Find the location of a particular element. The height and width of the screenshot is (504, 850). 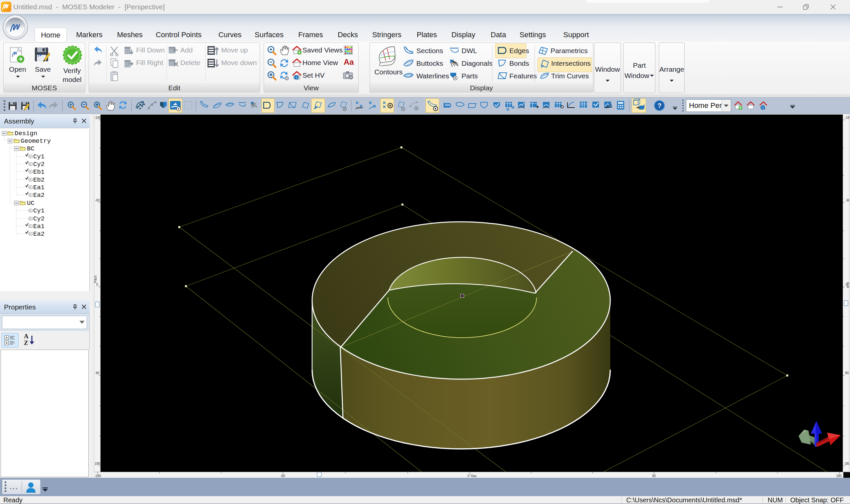

svg-text: 0 Yaw is located at coordinates (472, 476).